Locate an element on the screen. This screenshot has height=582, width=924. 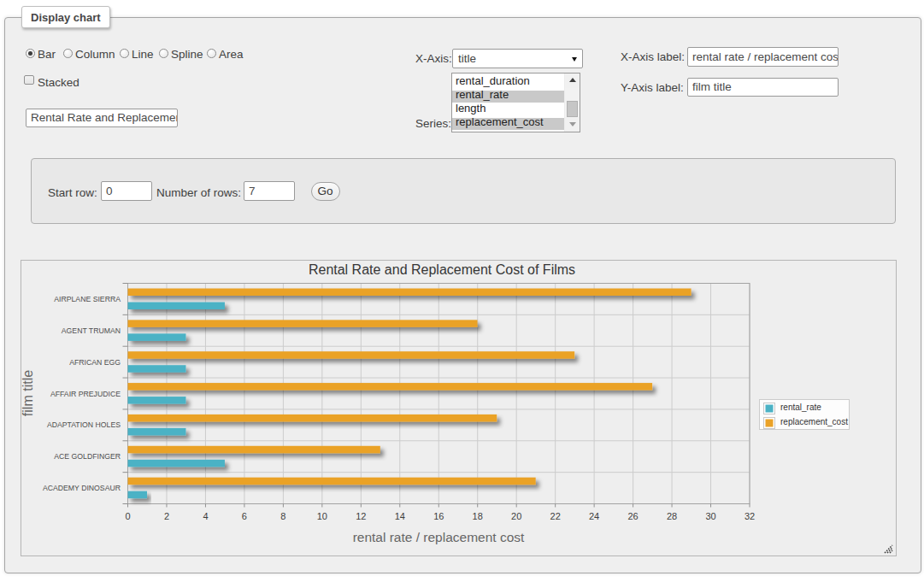
svg-text: rental_rate is located at coordinates (801, 407).